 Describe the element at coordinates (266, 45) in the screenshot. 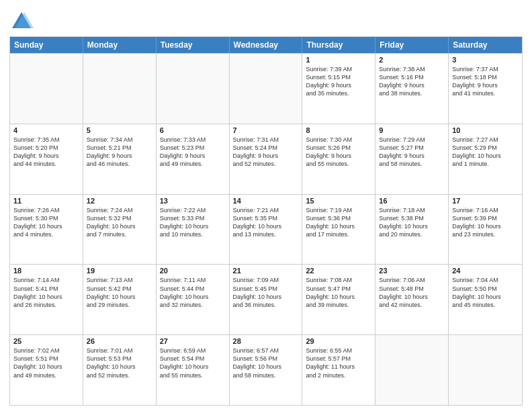

I see `calendar-header-row: SundayMondayTuesdayWednesdayThursdayFrid…` at that location.